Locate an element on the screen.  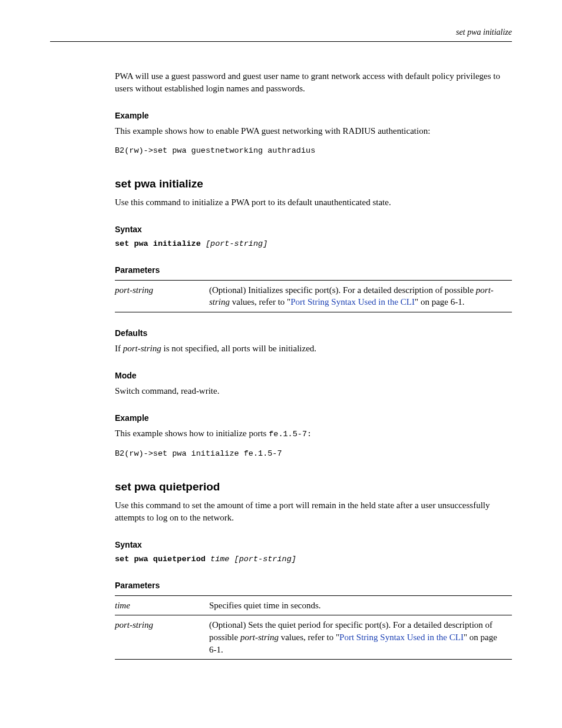
init-defaults-heading: Defaults is located at coordinates (313, 334).